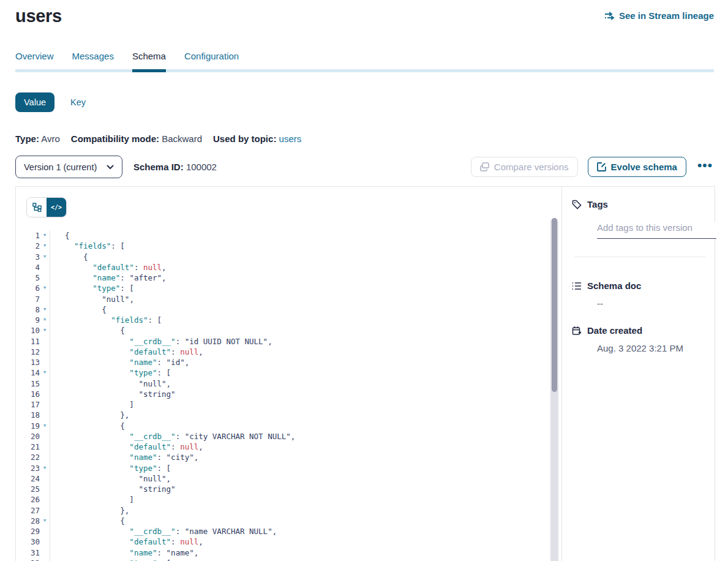 The image size is (728, 561). I want to click on schema-sidebar: Tags Schema doc --, so click(638, 374).